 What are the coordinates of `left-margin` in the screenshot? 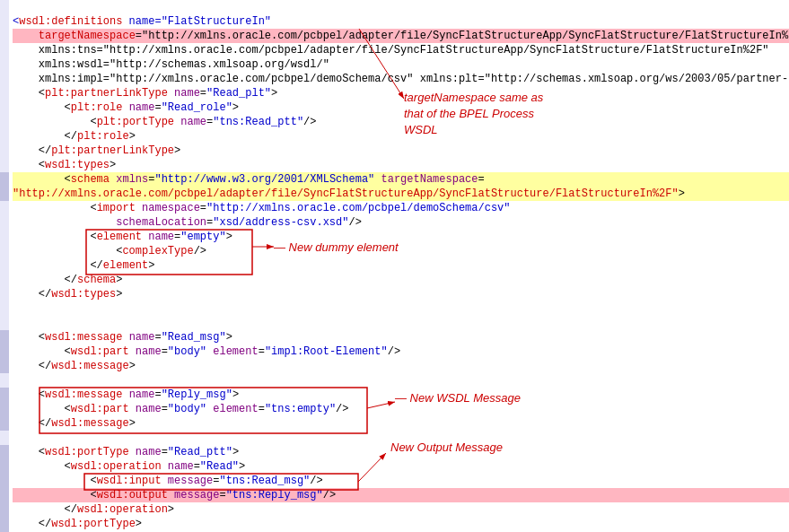 It's located at (4, 266).